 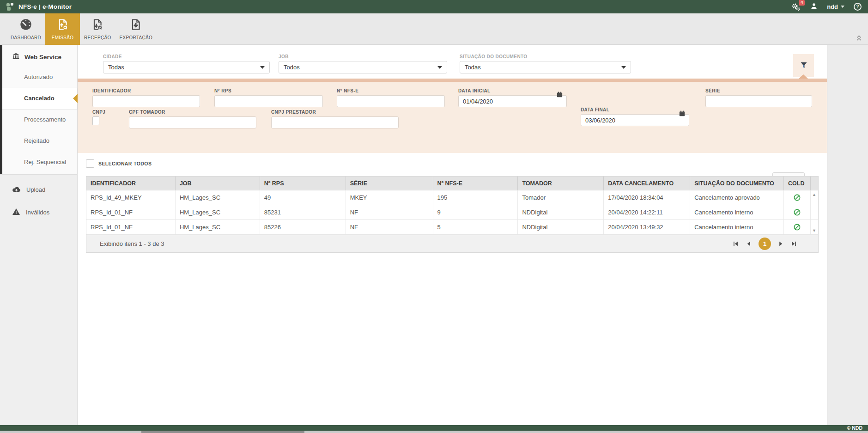 I want to click on tab-emissao: EMISSÃO, so click(x=63, y=29).